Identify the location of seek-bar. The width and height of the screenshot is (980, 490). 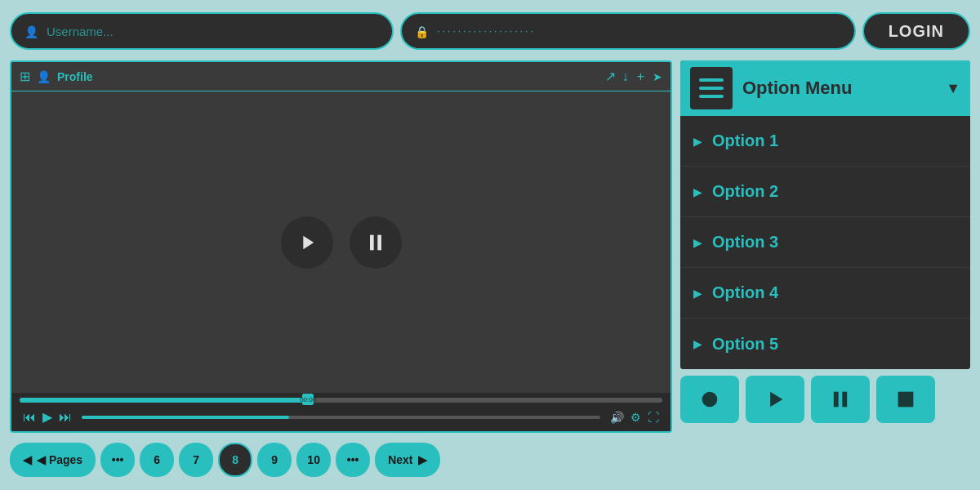
(341, 417).